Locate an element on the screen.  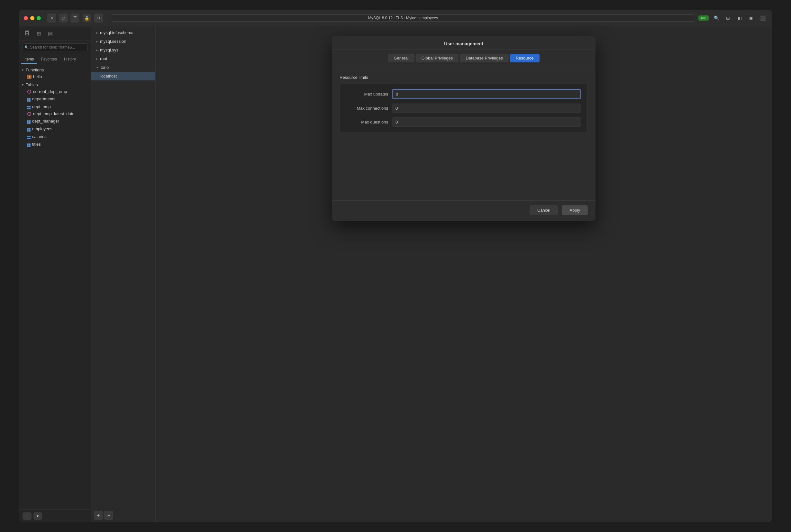
add-user-button: + is located at coordinates (98, 515).